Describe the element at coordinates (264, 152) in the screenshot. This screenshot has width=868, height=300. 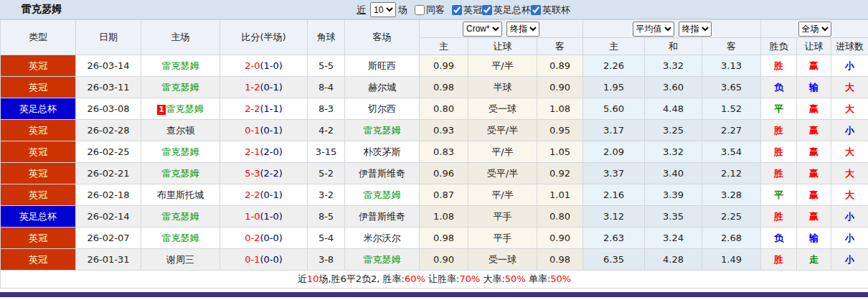
I see `score-cell: 2-1(2-0)` at that location.